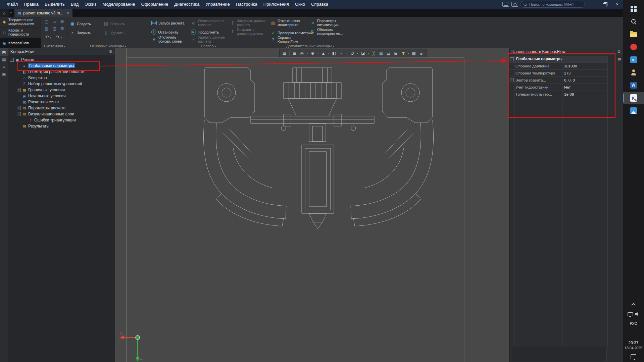 Image resolution: width=644 pixels, height=362 pixels. What do you see at coordinates (295, 53) in the screenshot?
I see `view-frame-icon: ⊞` at bounding box center [295, 53].